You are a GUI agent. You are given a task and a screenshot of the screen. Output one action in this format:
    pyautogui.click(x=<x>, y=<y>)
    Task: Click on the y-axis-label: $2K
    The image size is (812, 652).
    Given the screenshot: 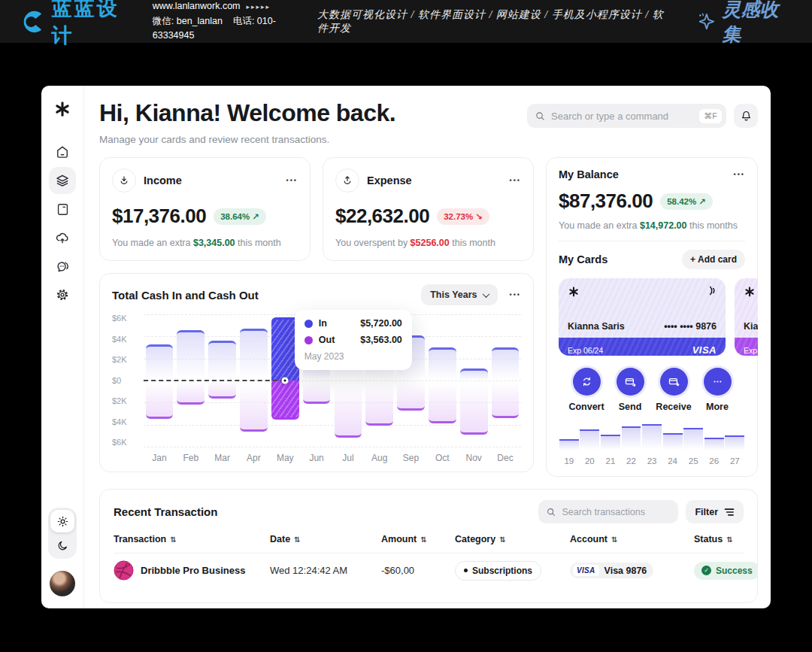 What is the action you would take?
    pyautogui.click(x=125, y=402)
    